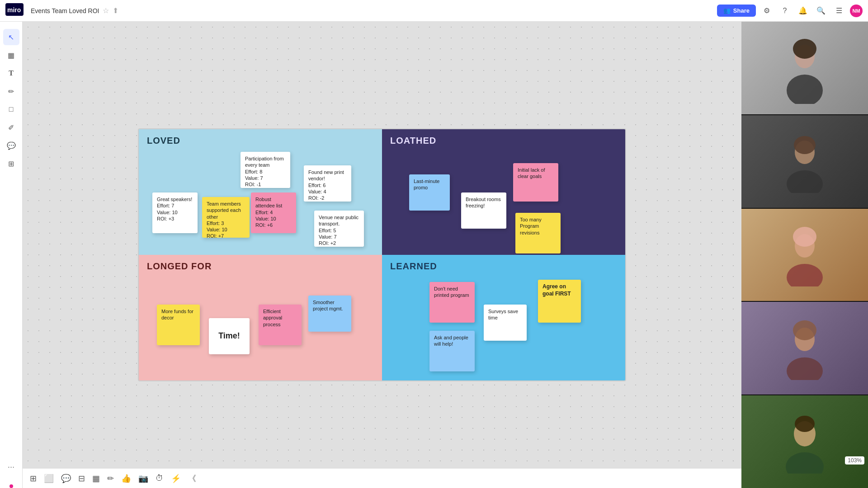  Describe the element at coordinates (538, 233) in the screenshot. I see `sticky-program-revisions: Too many Program revisions` at that location.